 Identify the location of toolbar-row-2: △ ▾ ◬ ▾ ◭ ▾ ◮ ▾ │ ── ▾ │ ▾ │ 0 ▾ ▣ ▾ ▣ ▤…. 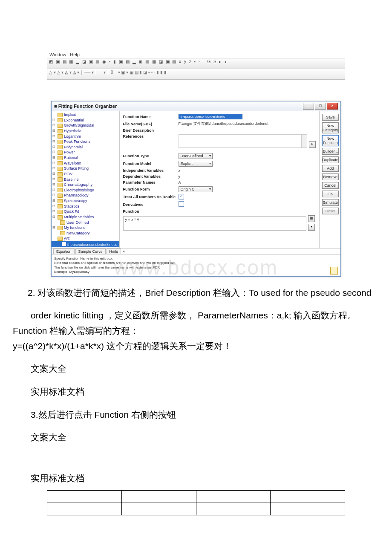
(196, 74).